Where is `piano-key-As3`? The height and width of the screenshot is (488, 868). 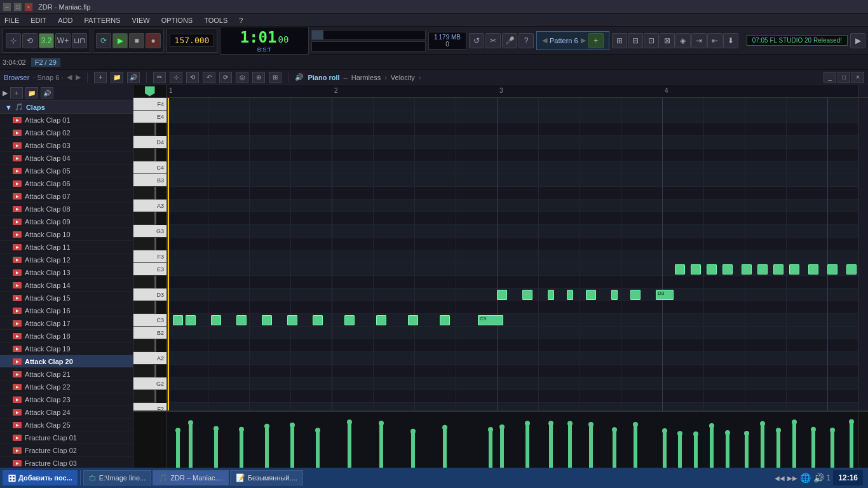 piano-key-As3 is located at coordinates (145, 193).